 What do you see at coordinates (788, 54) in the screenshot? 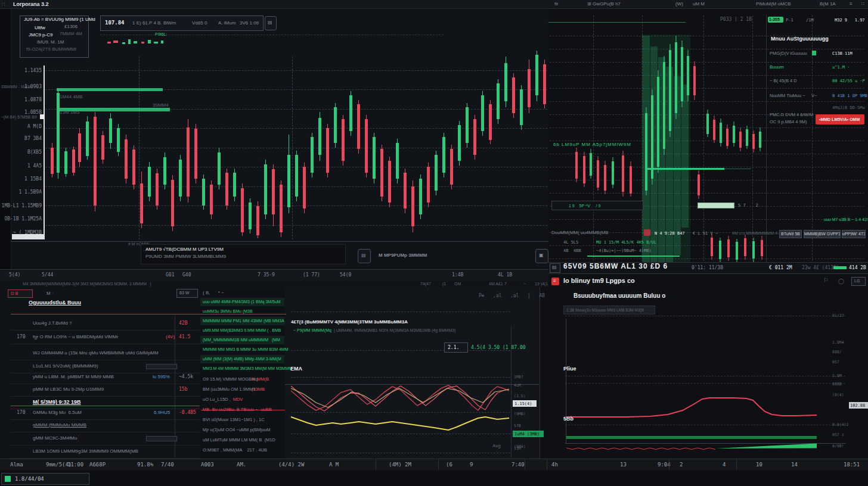
I see `order-row-label: PMG(D(V lGuuuuu` at bounding box center [788, 54].